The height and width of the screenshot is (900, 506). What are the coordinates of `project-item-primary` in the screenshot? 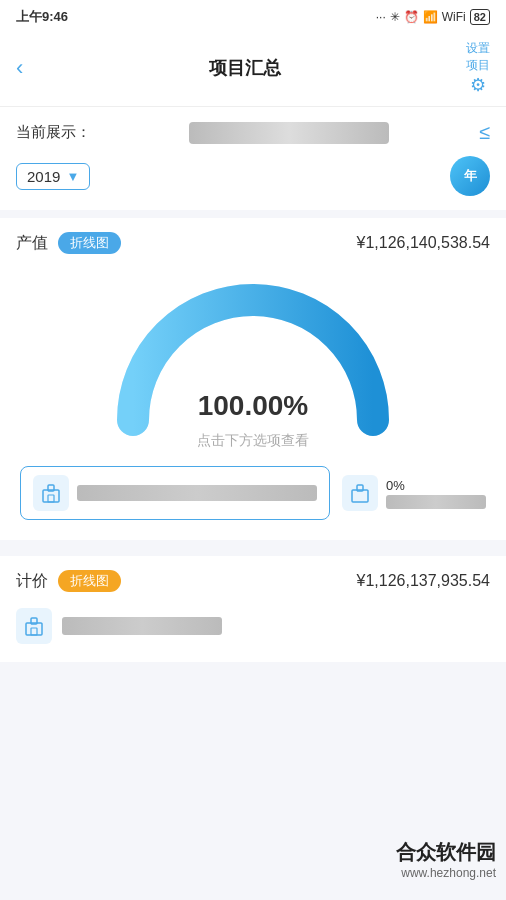 It's located at (175, 493).